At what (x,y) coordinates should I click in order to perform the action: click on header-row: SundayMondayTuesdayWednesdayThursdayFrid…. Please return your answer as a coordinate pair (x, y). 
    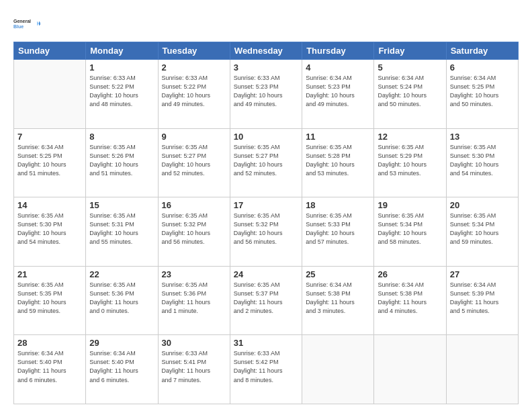
    Looking at the image, I should click on (266, 51).